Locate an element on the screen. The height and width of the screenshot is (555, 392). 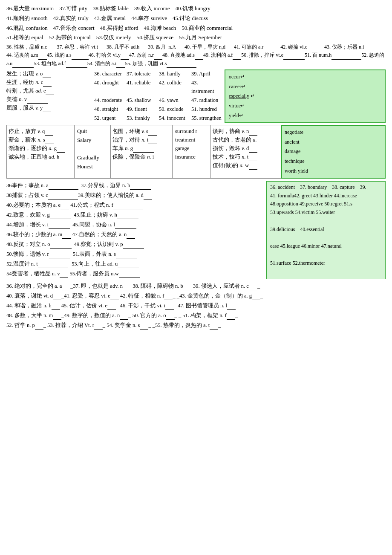
row3: 46.混乱 confusion 47.音乐会 concert 48.买得起 af… is located at coordinates (196, 28).